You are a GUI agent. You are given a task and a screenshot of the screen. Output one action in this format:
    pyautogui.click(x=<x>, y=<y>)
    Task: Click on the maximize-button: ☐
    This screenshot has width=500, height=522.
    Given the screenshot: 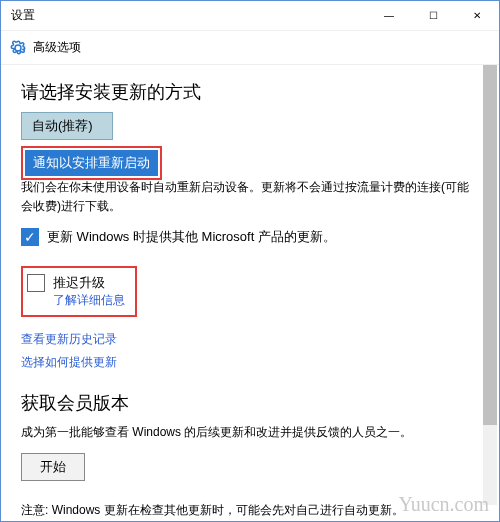 What is the action you would take?
    pyautogui.click(x=433, y=16)
    